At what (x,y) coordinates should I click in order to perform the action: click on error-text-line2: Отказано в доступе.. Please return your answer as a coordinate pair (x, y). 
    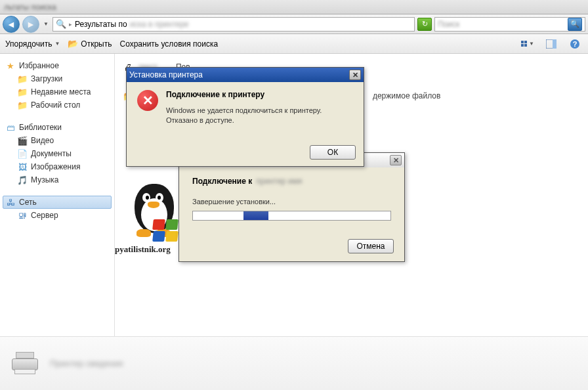
    Looking at the image, I should click on (260, 121).